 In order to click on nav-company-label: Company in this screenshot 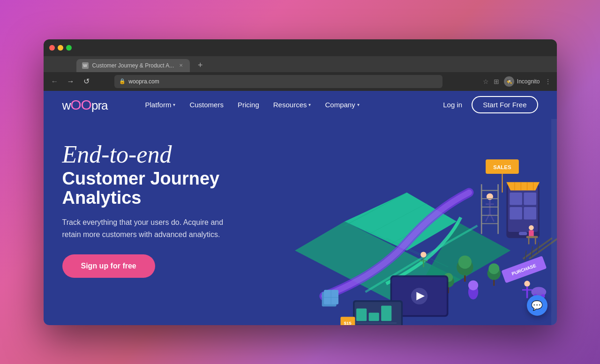, I will do `click(340, 105)`.